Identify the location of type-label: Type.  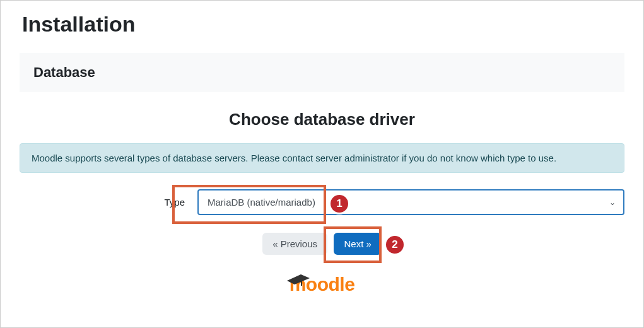
(108, 202).